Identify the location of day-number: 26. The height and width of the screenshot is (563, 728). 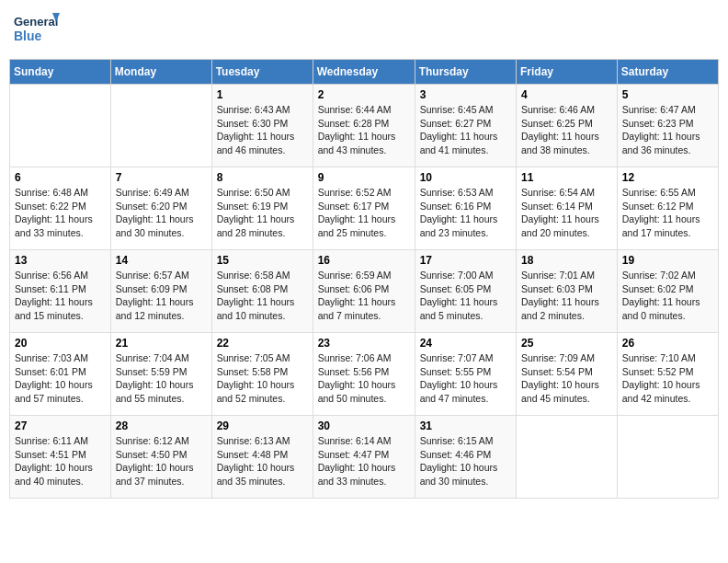
(667, 343).